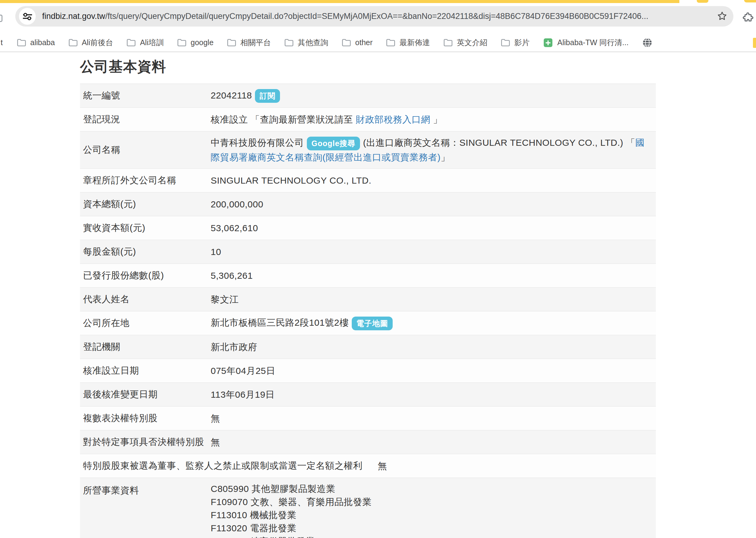  What do you see at coordinates (306, 42) in the screenshot?
I see `bookmark-item--: 其他查詢` at bounding box center [306, 42].